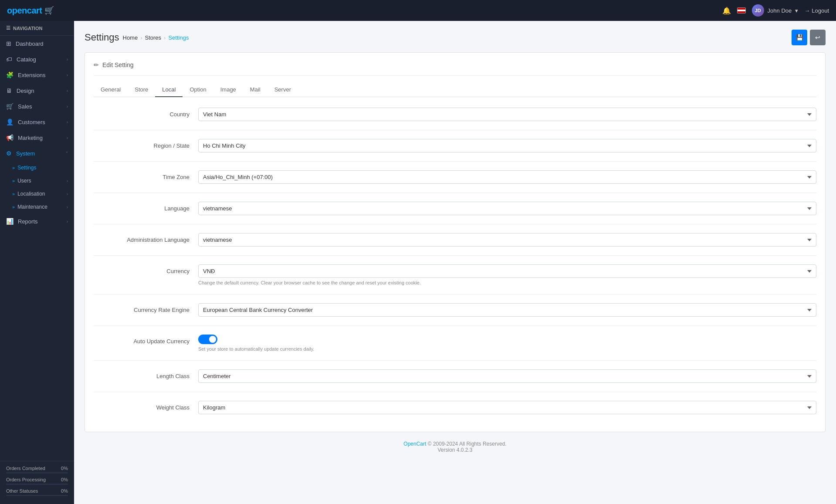 This screenshot has height=504, width=836. I want to click on sidebar-item-label: Reports, so click(28, 221).